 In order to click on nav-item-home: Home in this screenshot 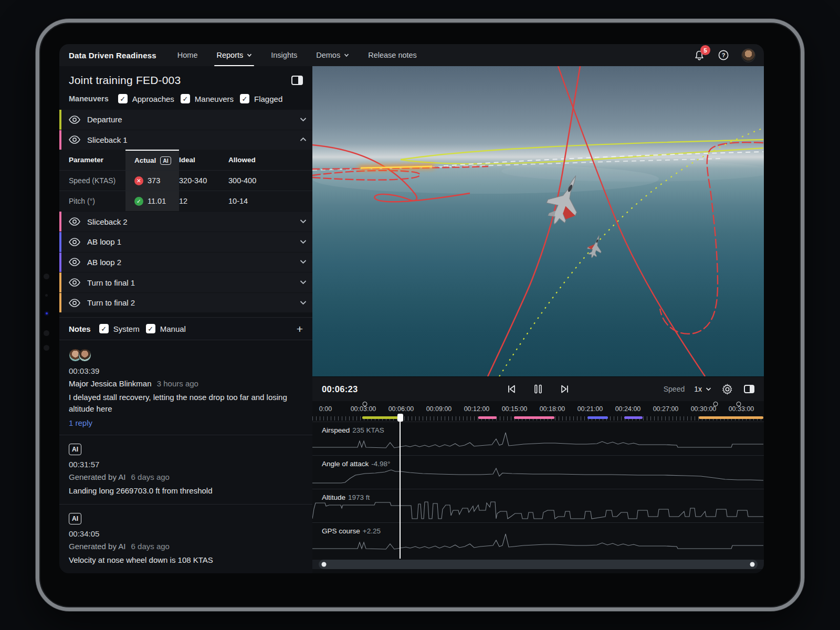, I will do `click(188, 55)`.